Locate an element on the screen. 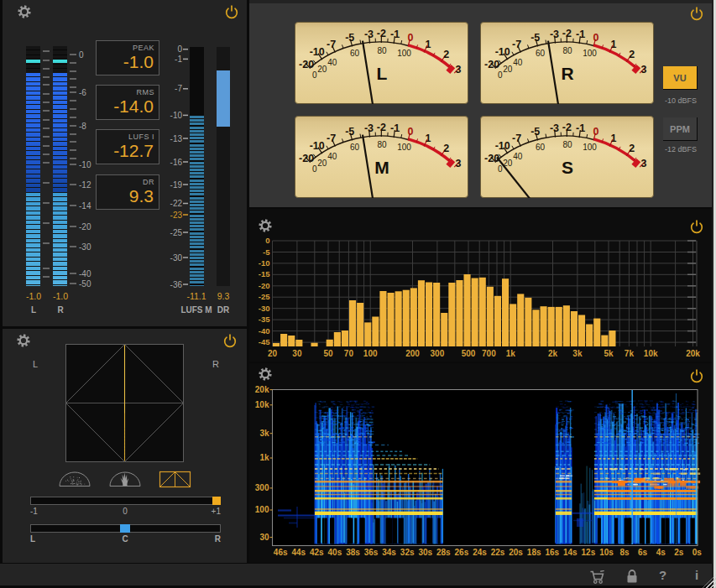 This screenshot has width=716, height=588. svg-text: L is located at coordinates (383, 74).